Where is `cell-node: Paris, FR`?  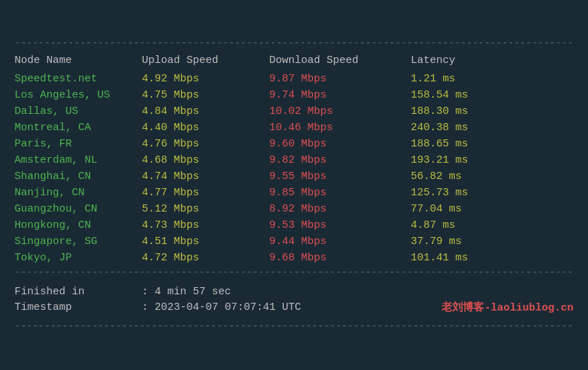
cell-node: Paris, FR is located at coordinates (79, 144).